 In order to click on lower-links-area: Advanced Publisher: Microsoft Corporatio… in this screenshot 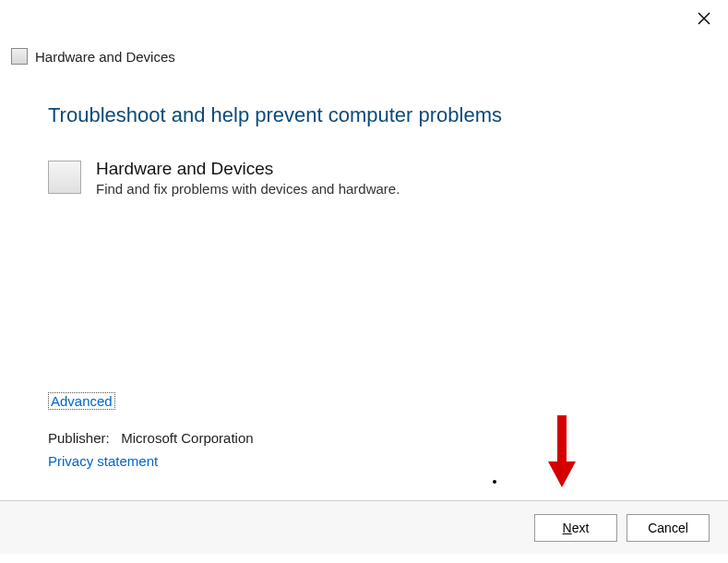, I will do `click(151, 431)`.